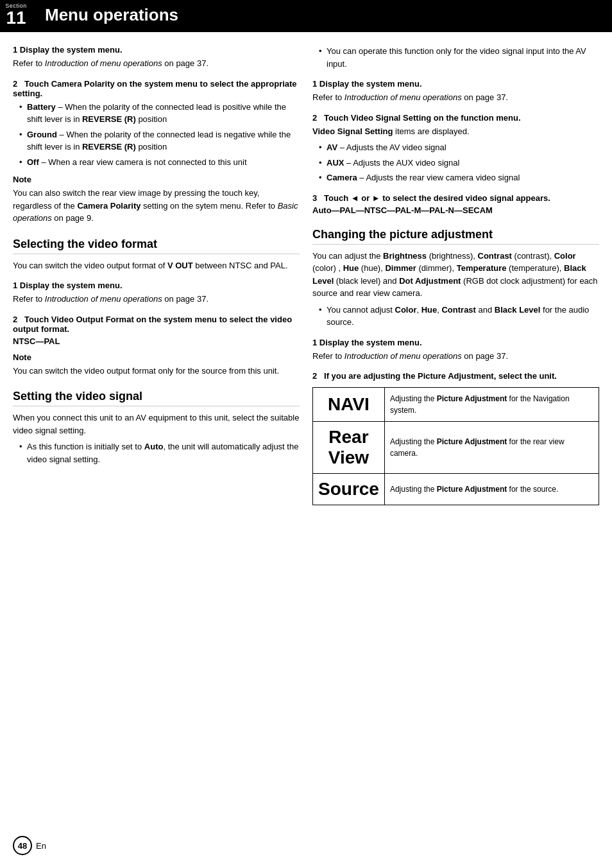  Describe the element at coordinates (157, 135) in the screenshot. I see `camera-bullet-list: Battery – When the polarity of the conne…` at that location.